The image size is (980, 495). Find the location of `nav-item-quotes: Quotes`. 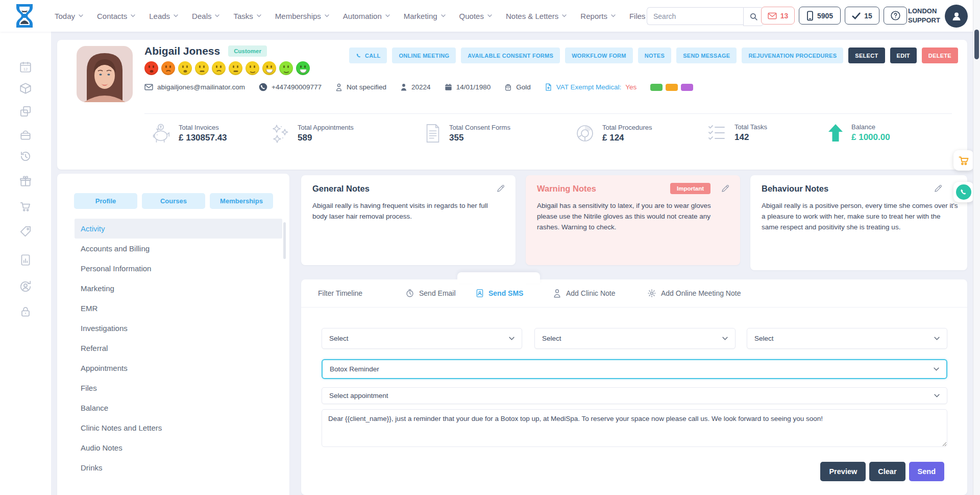

nav-item-quotes: Quotes is located at coordinates (476, 16).